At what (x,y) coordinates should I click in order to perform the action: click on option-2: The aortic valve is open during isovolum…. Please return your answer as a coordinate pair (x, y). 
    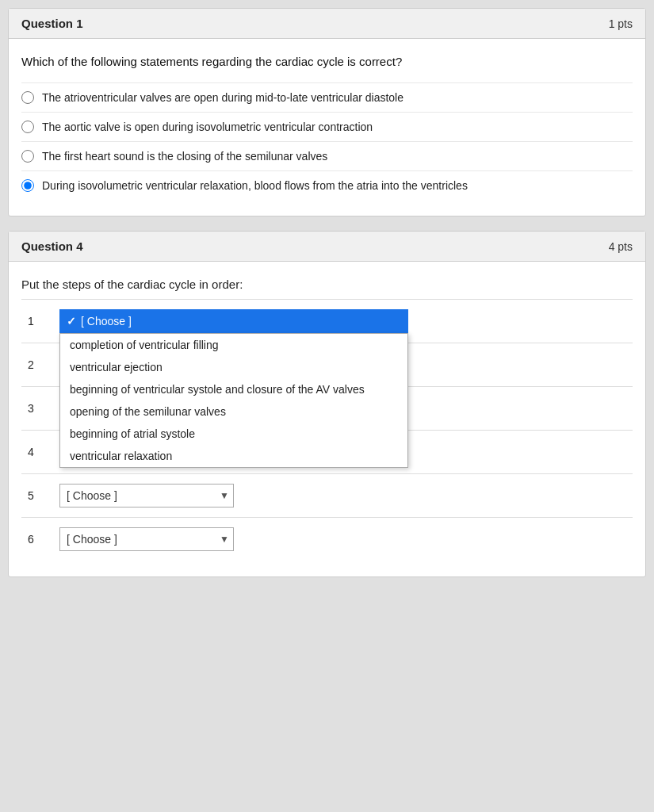
    Looking at the image, I should click on (327, 127).